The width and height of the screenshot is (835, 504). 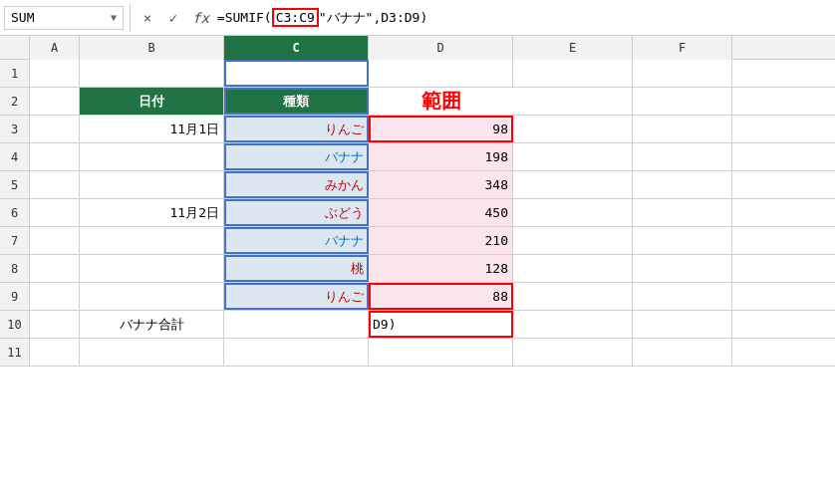 What do you see at coordinates (55, 269) in the screenshot?
I see `cell-a8` at bounding box center [55, 269].